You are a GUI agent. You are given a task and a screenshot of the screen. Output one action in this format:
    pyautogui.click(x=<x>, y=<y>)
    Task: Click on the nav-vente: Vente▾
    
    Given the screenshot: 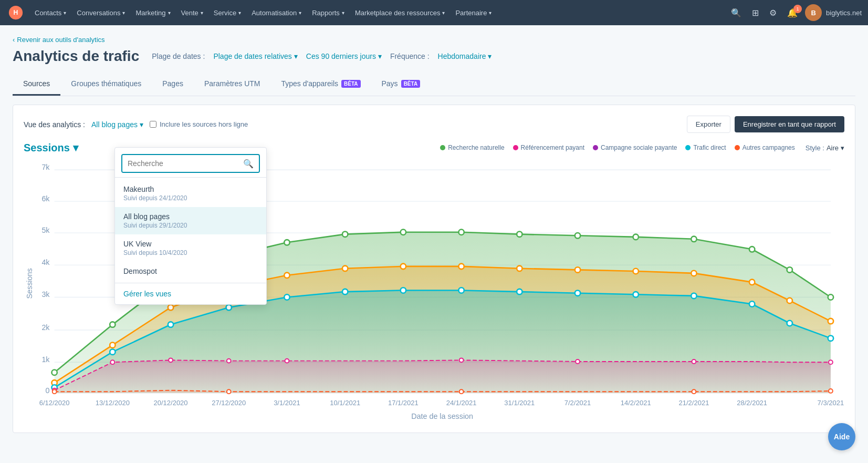 What is the action you would take?
    pyautogui.click(x=192, y=13)
    